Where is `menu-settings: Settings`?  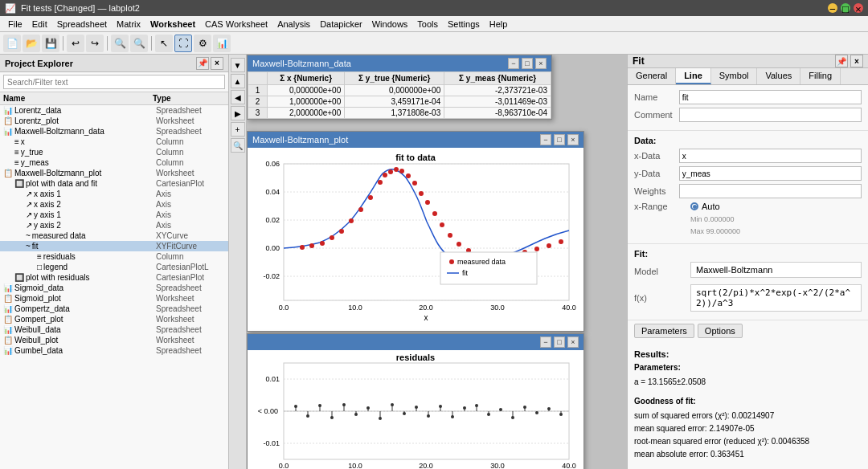 menu-settings: Settings is located at coordinates (464, 24).